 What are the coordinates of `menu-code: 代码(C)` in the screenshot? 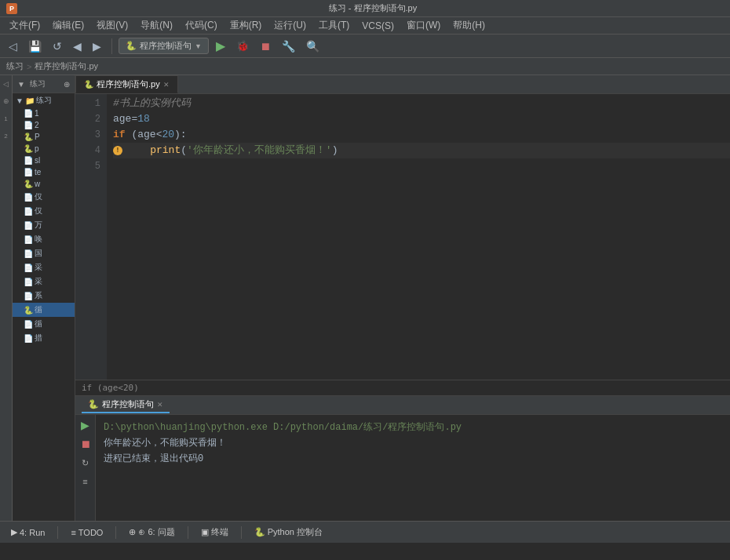 It's located at (201, 25).